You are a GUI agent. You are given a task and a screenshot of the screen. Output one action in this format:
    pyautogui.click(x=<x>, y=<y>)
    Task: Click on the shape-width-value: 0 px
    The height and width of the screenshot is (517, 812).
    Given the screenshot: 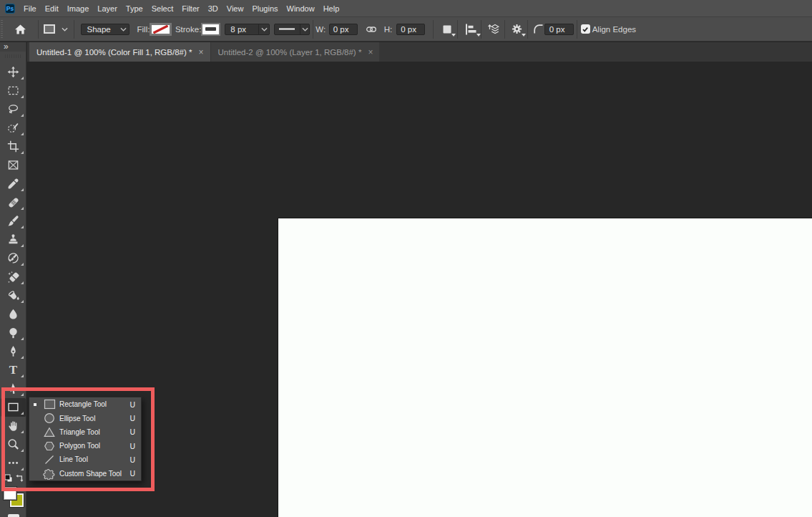 What is the action you would take?
    pyautogui.click(x=341, y=29)
    